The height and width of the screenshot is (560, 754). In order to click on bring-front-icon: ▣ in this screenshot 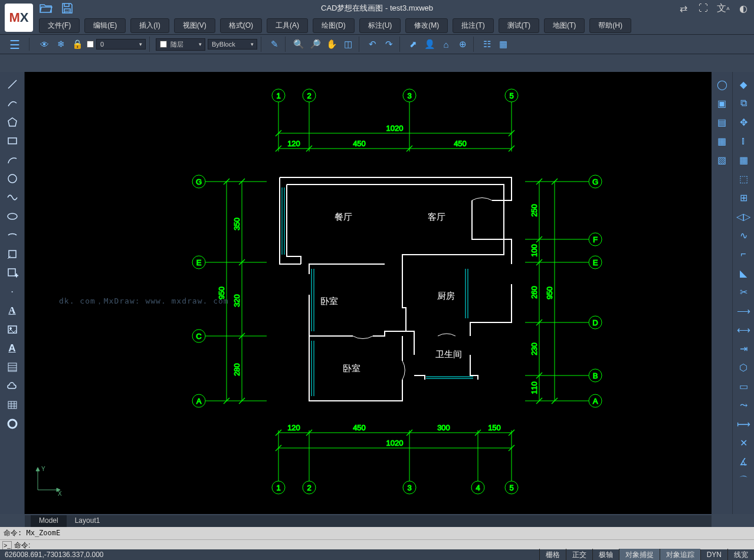, I will do `click(722, 103)`.